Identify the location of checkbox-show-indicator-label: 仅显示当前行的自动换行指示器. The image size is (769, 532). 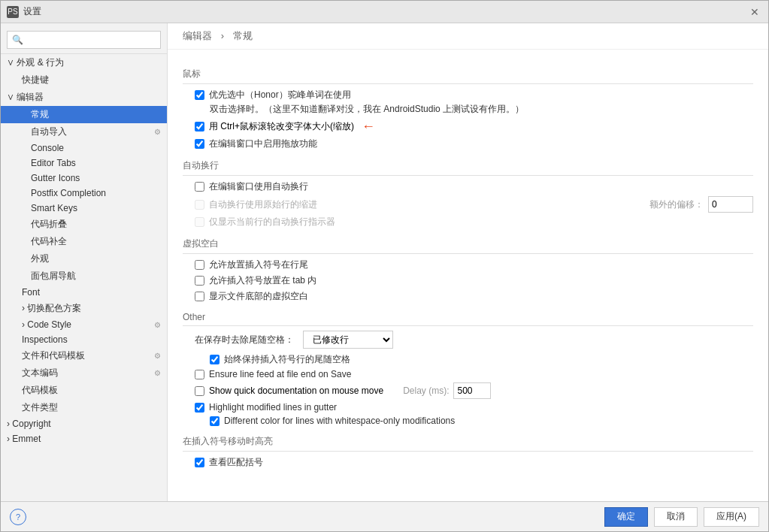
(272, 222).